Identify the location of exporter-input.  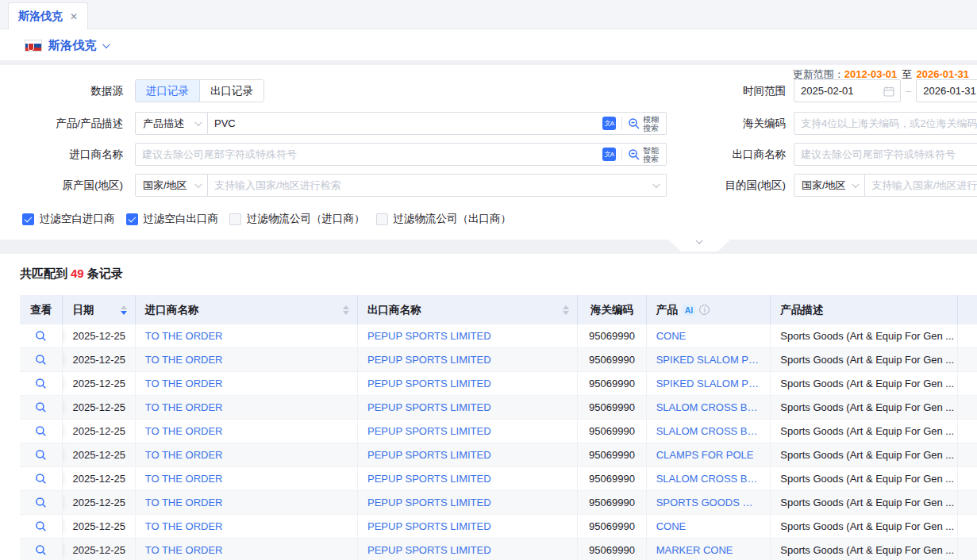
(886, 154).